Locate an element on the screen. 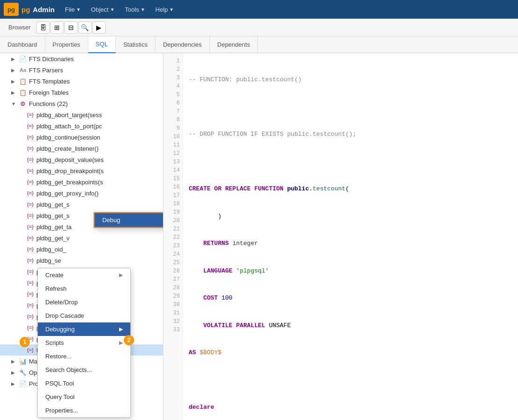 This screenshot has width=518, height=420. ctx-query-tool-label: Query Tool is located at coordinates (60, 397).